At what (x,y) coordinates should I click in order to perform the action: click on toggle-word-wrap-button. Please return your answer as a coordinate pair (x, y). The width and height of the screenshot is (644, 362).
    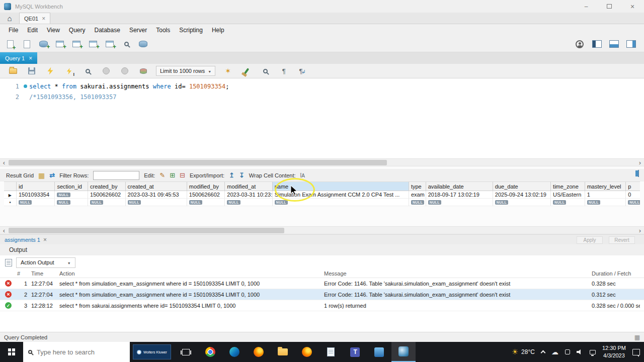
    Looking at the image, I should click on (302, 71).